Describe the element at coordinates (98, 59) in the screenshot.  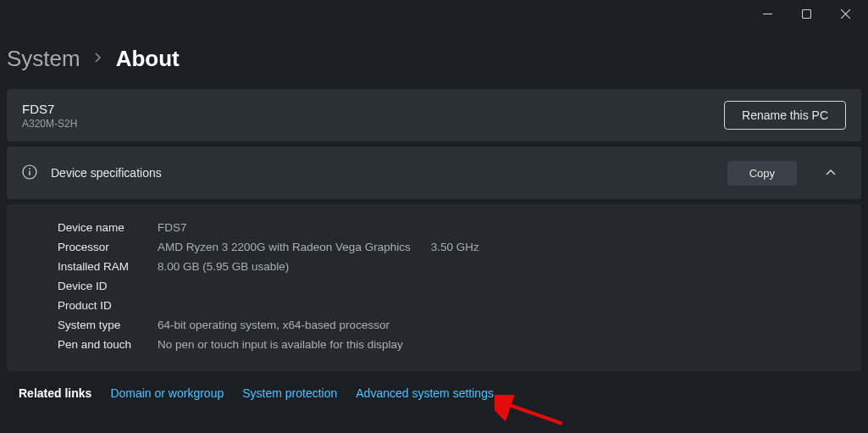
I see `chevron-right-icon` at that location.